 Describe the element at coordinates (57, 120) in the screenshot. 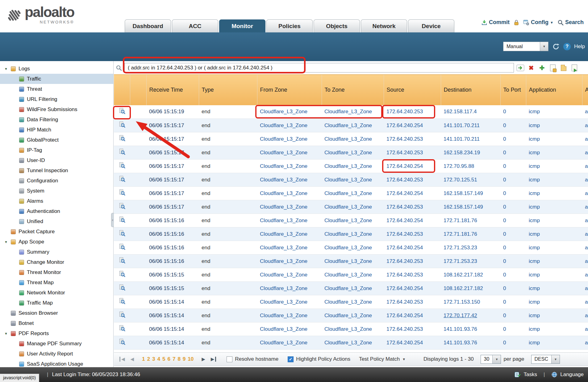

I see `sidebar-item-data-filtering: Data Filtering` at that location.